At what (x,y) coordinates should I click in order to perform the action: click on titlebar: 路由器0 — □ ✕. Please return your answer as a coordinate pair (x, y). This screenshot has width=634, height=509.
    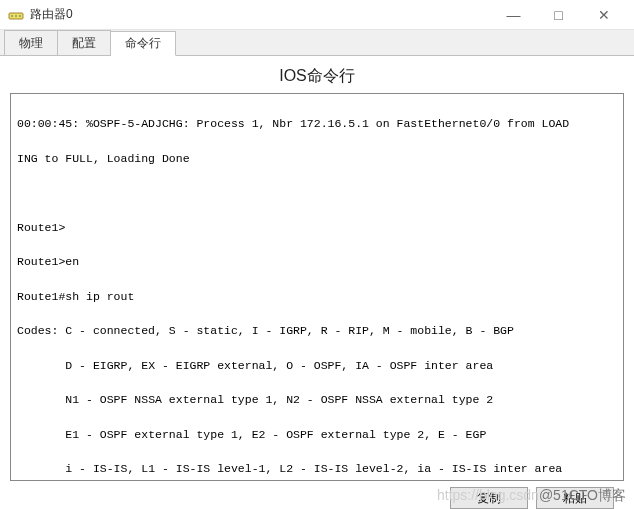
    Looking at the image, I should click on (317, 15).